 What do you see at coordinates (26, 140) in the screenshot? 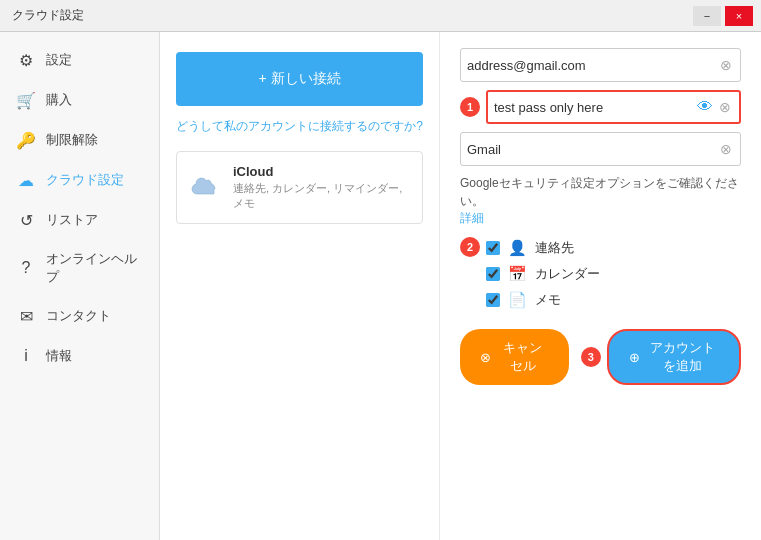
I see `unlock-icon: 🔑` at bounding box center [26, 140].